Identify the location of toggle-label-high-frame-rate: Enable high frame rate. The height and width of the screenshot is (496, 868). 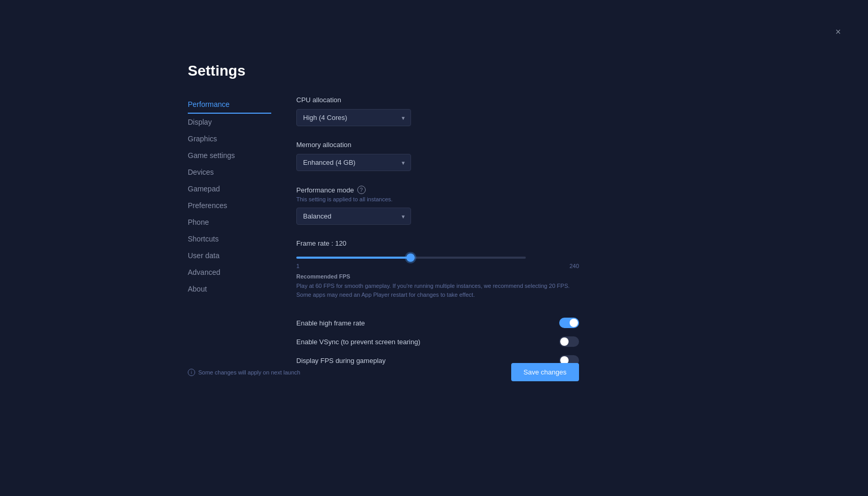
(331, 323).